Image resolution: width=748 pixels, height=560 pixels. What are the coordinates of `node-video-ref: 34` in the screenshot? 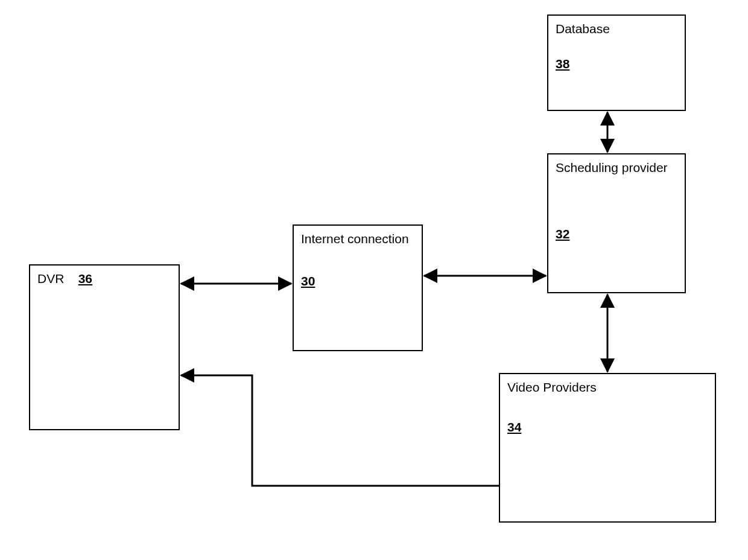 It's located at (514, 427).